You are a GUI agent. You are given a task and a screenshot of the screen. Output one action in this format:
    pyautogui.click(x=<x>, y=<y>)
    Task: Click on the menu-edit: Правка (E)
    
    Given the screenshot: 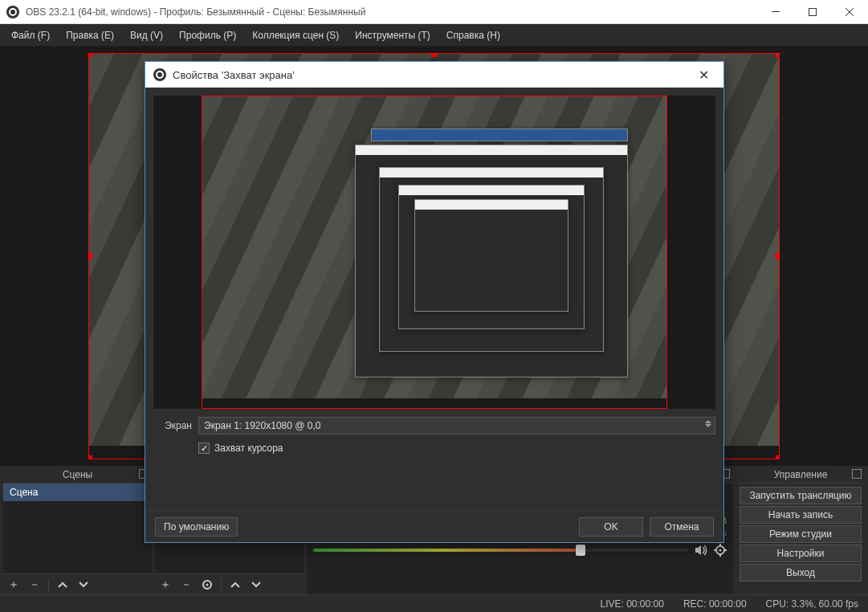 What is the action you would take?
    pyautogui.click(x=90, y=35)
    